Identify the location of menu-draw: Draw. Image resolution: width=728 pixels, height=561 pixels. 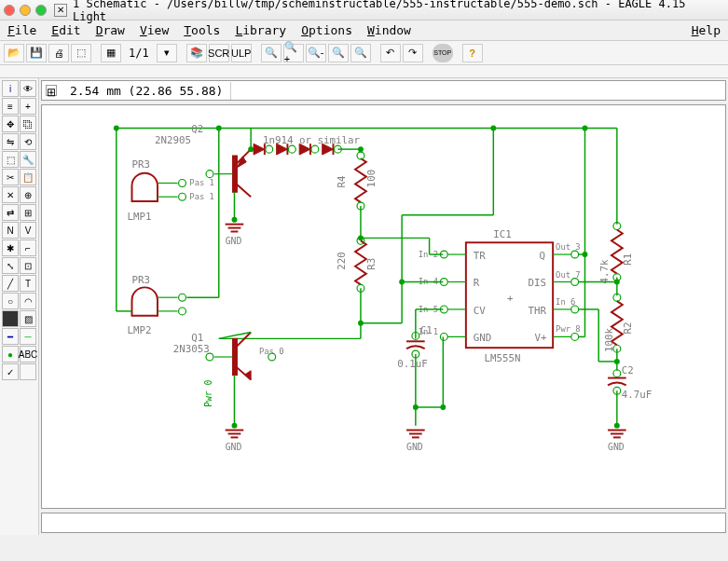
(110, 30).